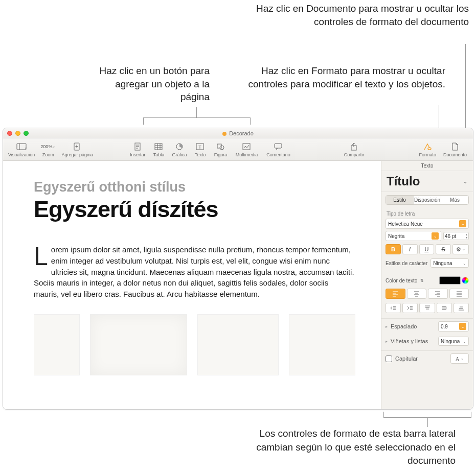 Image resolution: width=476 pixels, height=474 pixels. I want to click on vert-align-bot-button, so click(461, 308).